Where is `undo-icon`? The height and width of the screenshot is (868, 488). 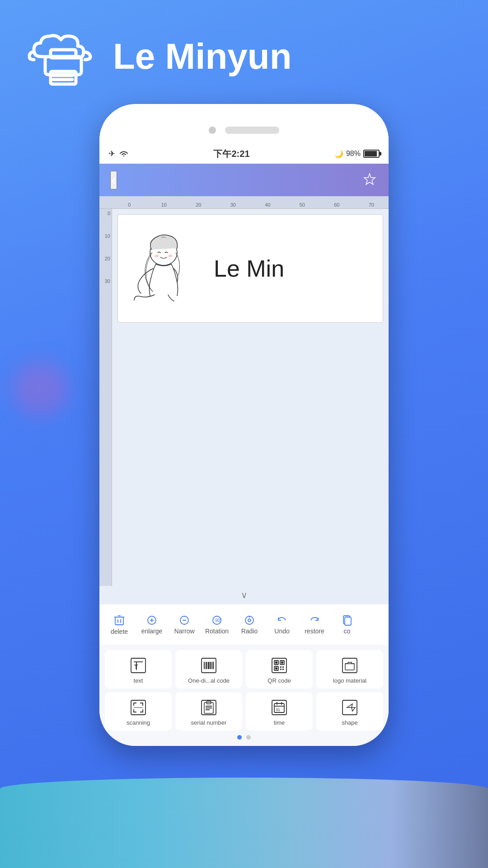
undo-icon is located at coordinates (282, 620).